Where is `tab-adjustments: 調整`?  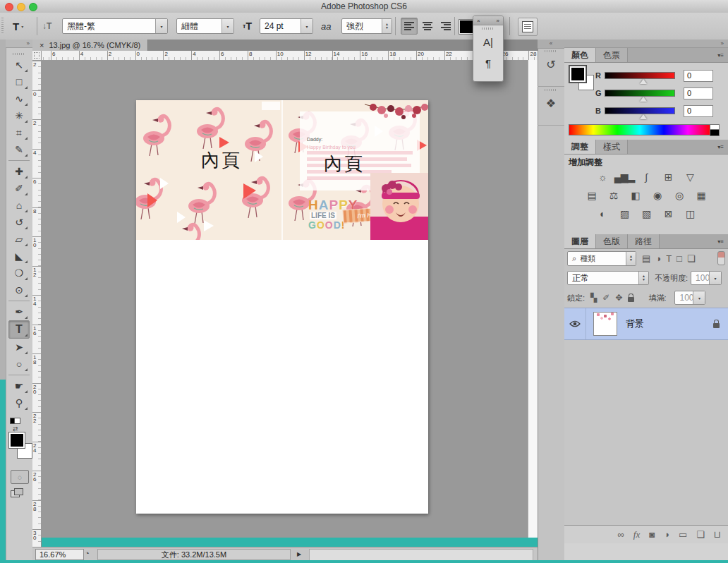 tab-adjustments: 調整 is located at coordinates (580, 147).